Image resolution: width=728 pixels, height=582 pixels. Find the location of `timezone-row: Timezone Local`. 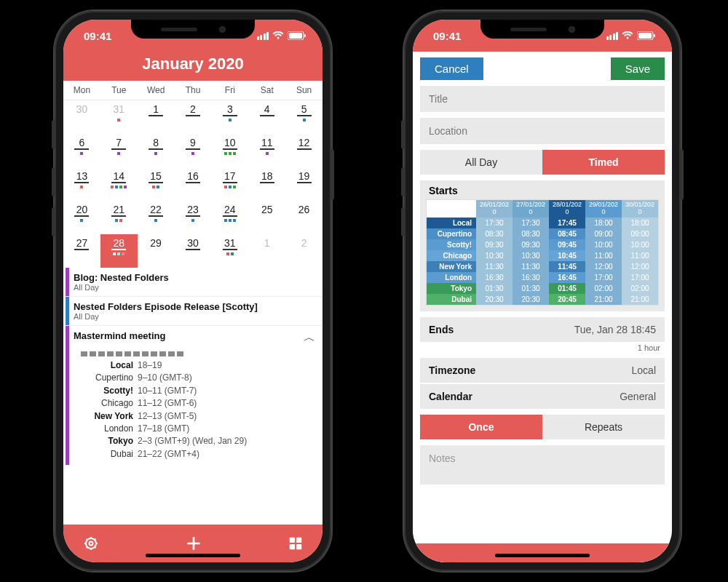

timezone-row: Timezone Local is located at coordinates (542, 370).